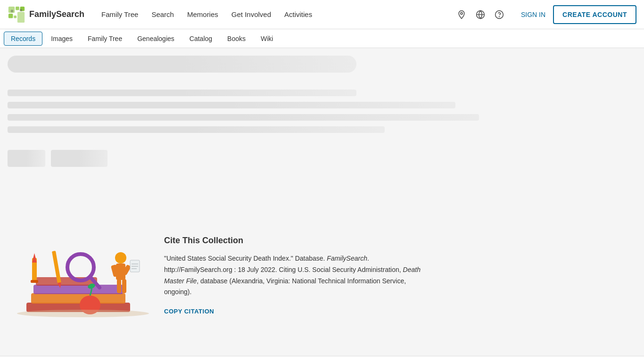  Describe the element at coordinates (201, 39) in the screenshot. I see `sub-nav-catalog: Catalog` at that location.